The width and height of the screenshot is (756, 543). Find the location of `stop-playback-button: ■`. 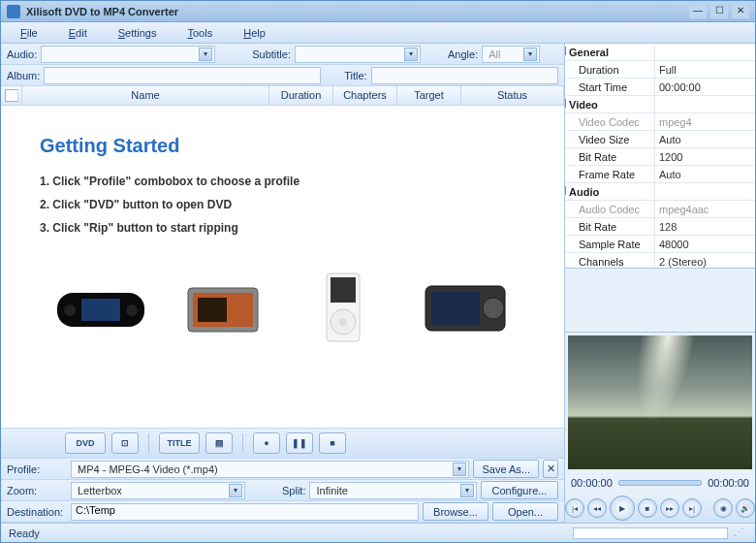

stop-playback-button: ■ is located at coordinates (647, 508).